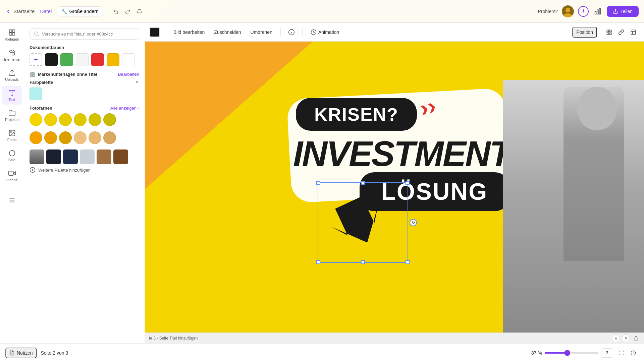 The height and width of the screenshot is (362, 644). I want to click on plus-circle-icon, so click(33, 170).